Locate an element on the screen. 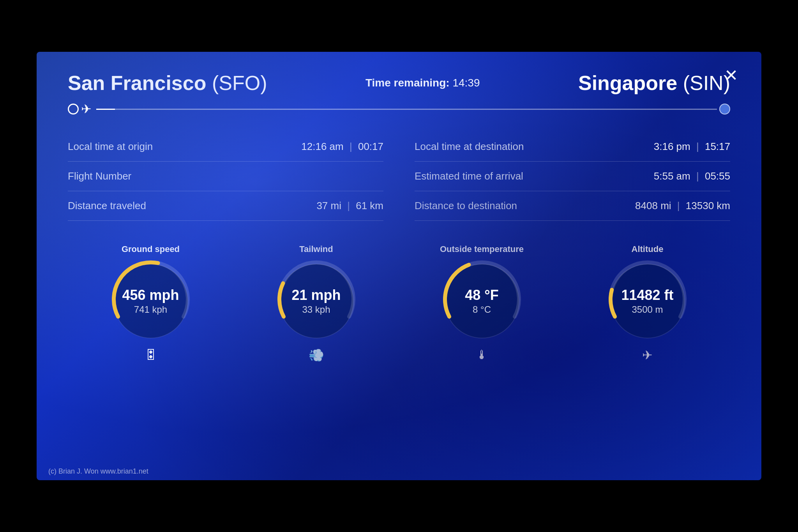 The width and height of the screenshot is (798, 532). temperature-gauge: Outside temperature 48 °F 8 °C 🌡 is located at coordinates (482, 303).